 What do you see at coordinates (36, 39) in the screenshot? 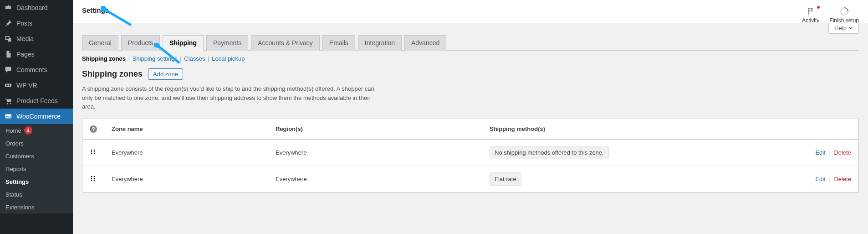
I see `sidebar-item-media: Media` at bounding box center [36, 39].